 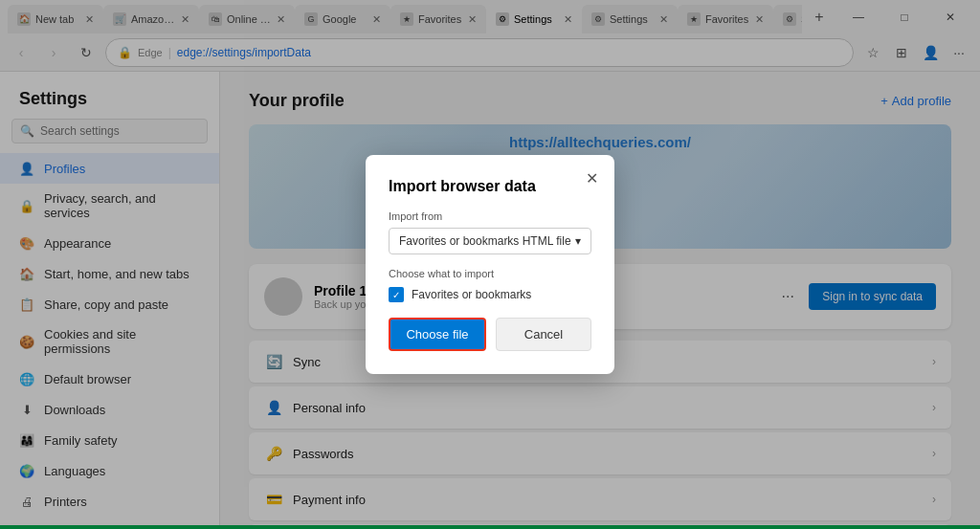 I want to click on modal-close-button: ✕, so click(x=591, y=178).